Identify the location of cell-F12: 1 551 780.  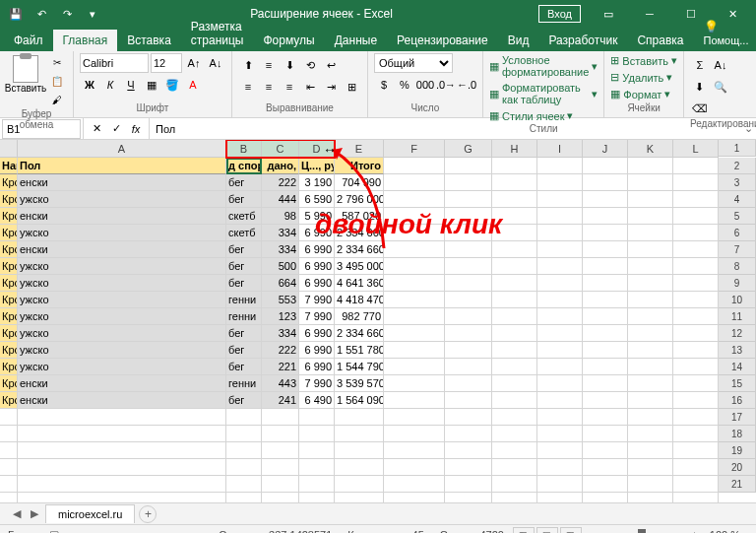
(359, 351).